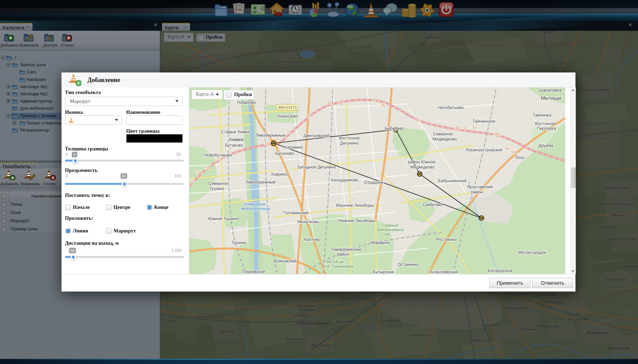  What do you see at coordinates (545, 124) in the screenshot?
I see `svg-text: Восточная` at bounding box center [545, 124].